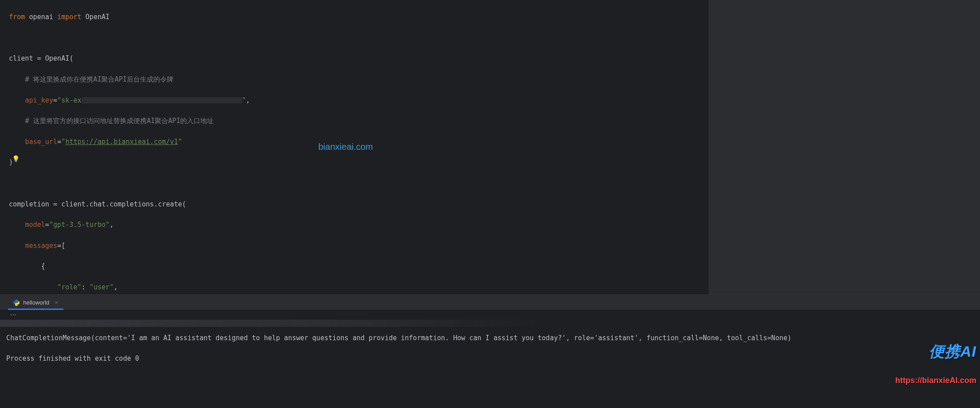 Image resolution: width=980 pixels, height=408 pixels. What do you see at coordinates (39, 100) in the screenshot?
I see `param-api-key: api_key` at bounding box center [39, 100].